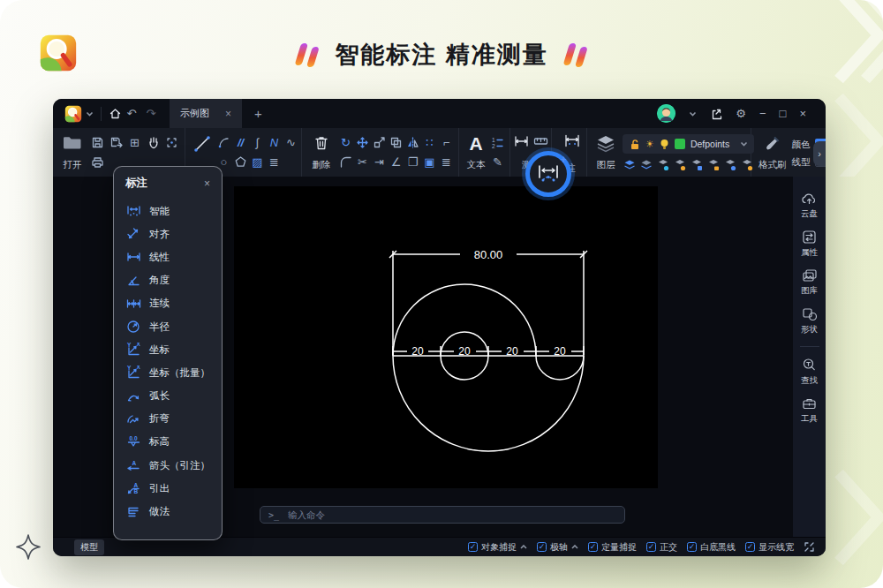 Image resolution: width=883 pixels, height=588 pixels. I want to click on fillet-icon, so click(346, 162).